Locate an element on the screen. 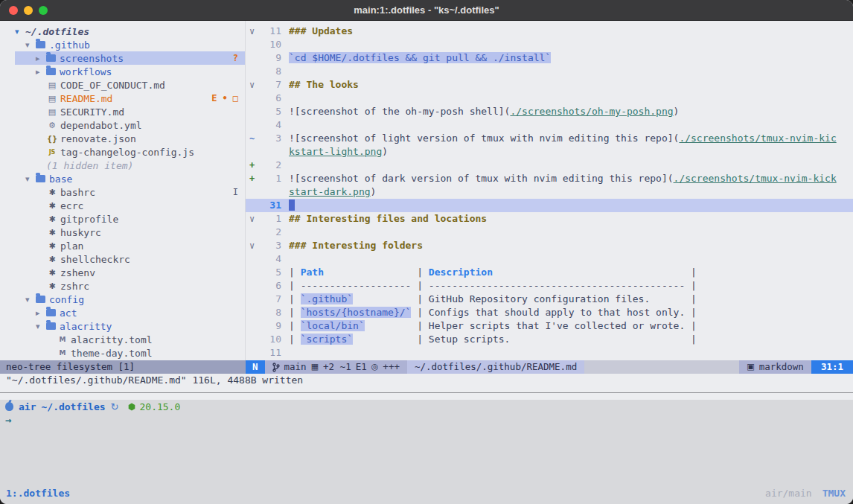  tree-item-label: bashrc is located at coordinates (77, 192).